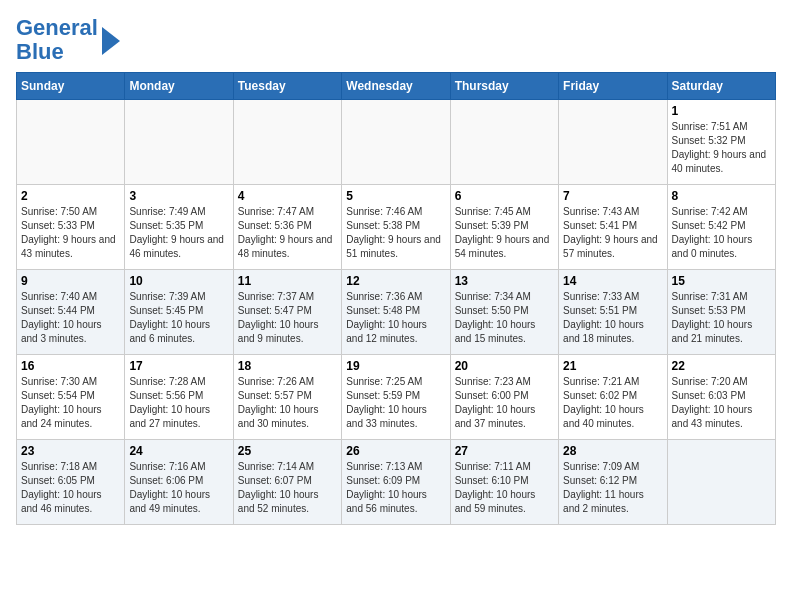 This screenshot has width=792, height=612. I want to click on calendar-day-cell: 17Sunrise: 7:28 AM Sunset: 5:56 PM Dayli…, so click(179, 398).